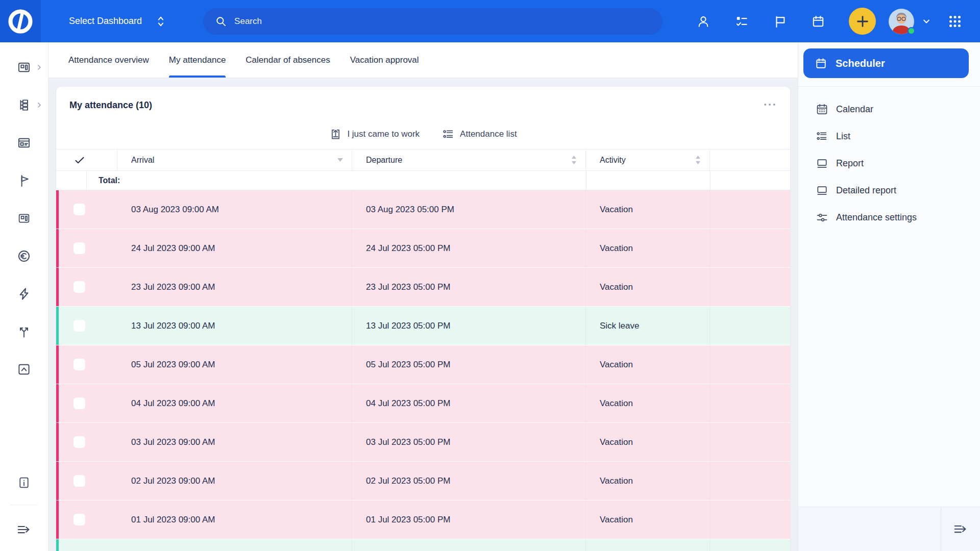  What do you see at coordinates (161, 21) in the screenshot?
I see `chevron-expand-icon` at bounding box center [161, 21].